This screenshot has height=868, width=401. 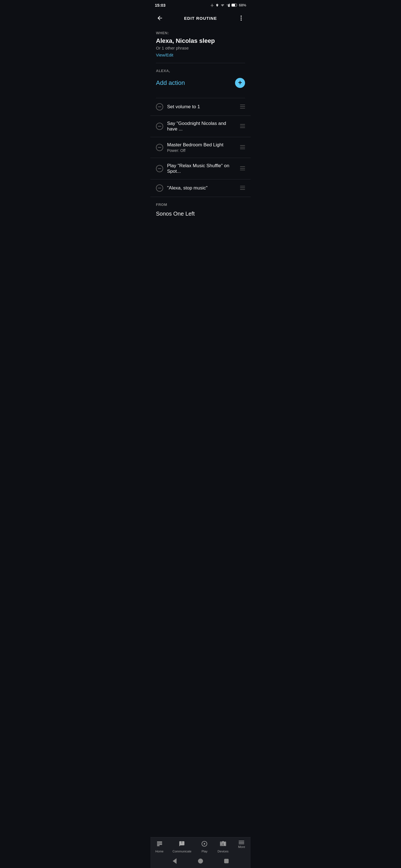 What do you see at coordinates (202, 107) in the screenshot?
I see `action-0-title: Set volume to 1` at bounding box center [202, 107].